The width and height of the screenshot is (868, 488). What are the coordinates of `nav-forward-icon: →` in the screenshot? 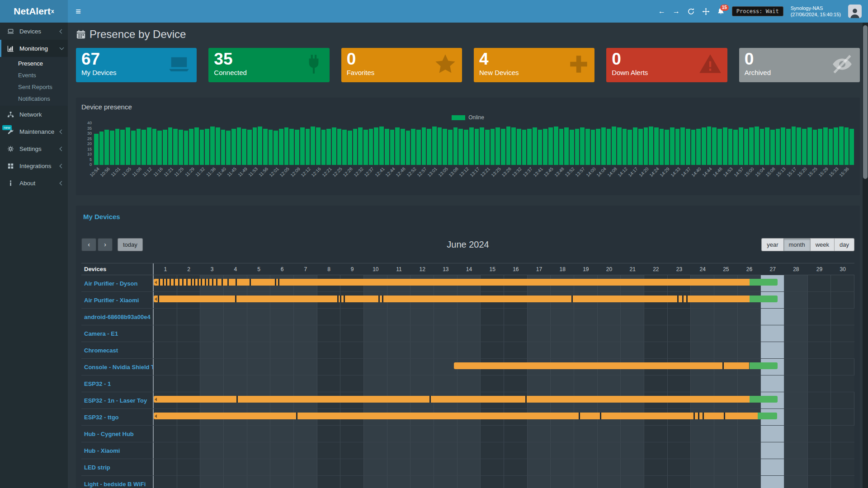 It's located at (676, 11).